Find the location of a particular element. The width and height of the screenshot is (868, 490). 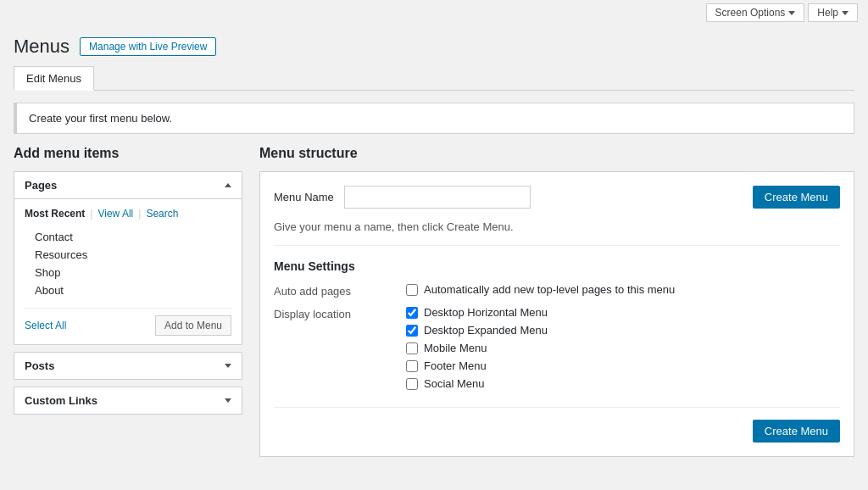

list-item: About is located at coordinates (128, 290).